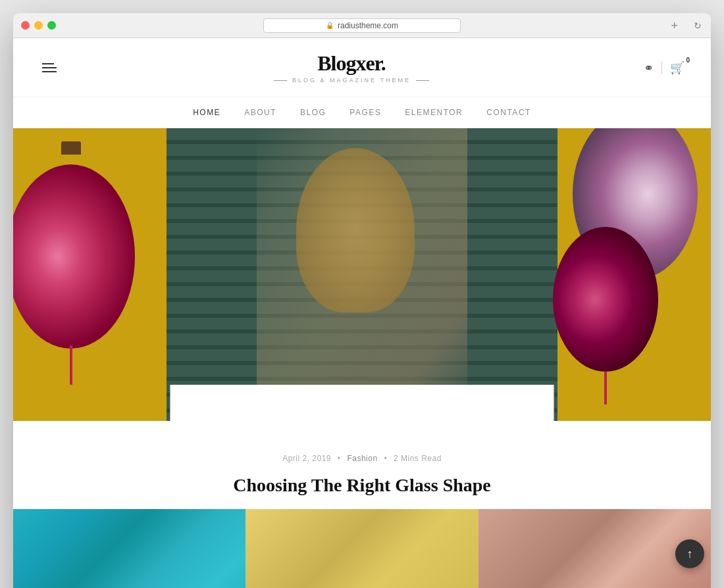 The height and width of the screenshot is (588, 724). I want to click on hero-caption-bg, so click(362, 403).